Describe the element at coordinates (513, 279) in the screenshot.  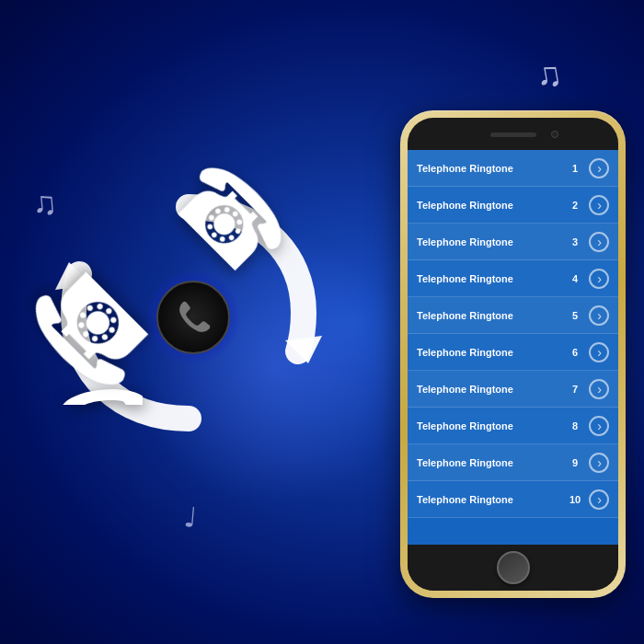
I see `list-item: Telephone Ringtone4` at that location.